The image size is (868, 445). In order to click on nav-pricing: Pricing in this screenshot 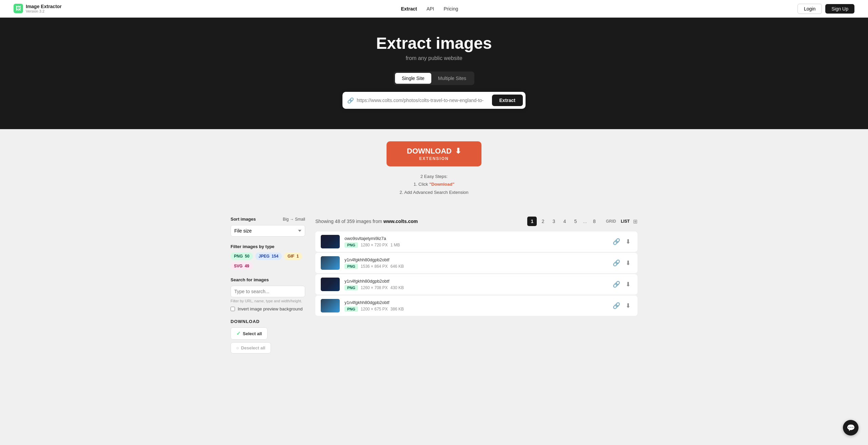, I will do `click(451, 9)`.